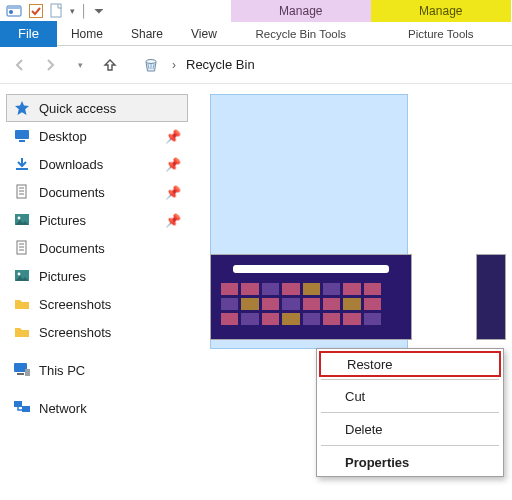 The image size is (512, 500). I want to click on qat-new-item-icon, so click(57, 11).